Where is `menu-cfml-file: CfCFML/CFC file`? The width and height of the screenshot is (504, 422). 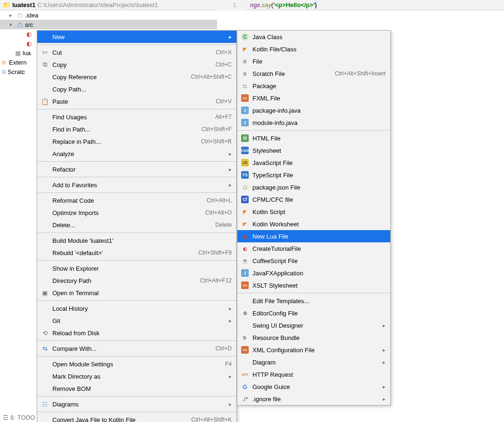 menu-cfml-file: CfCFML/CFC file is located at coordinates (314, 199).